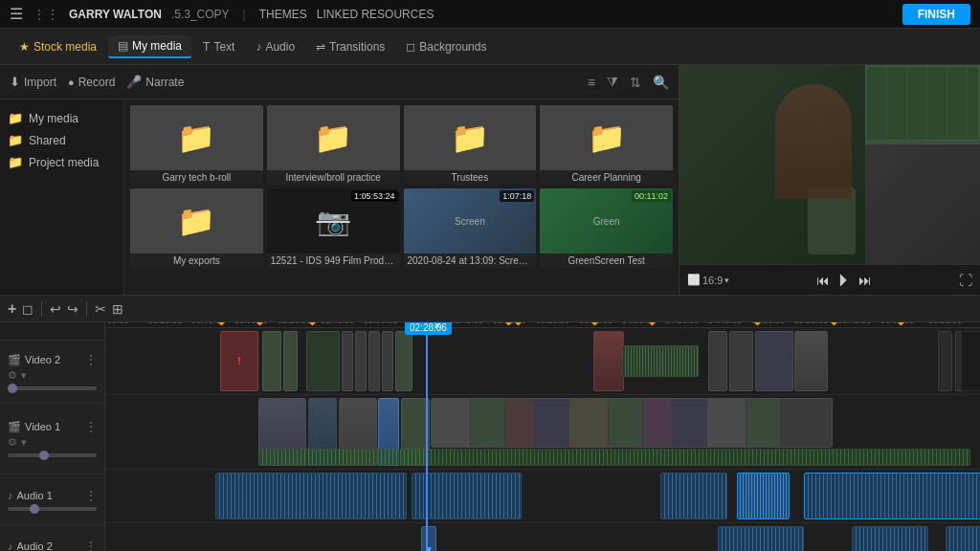 This screenshot has height=551, width=980. Describe the element at coordinates (543, 496) in the screenshot. I see `track-audio1` at that location.